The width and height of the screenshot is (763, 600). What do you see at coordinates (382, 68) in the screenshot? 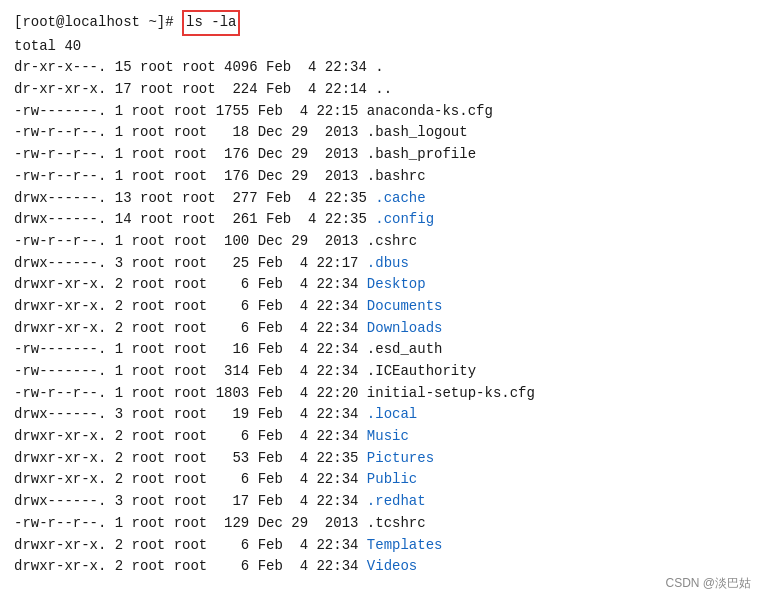
I see `terminal-line: dr-xr-x---. 15 root root 4096 Feb 4 22:3…` at bounding box center [382, 68].